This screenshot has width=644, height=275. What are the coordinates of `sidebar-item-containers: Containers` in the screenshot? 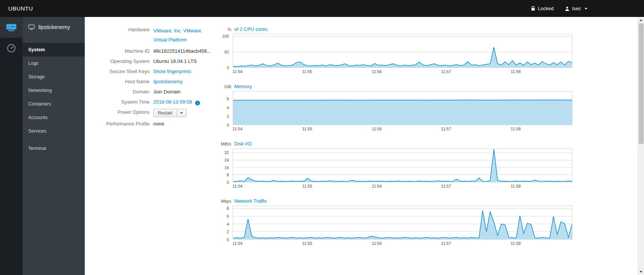 It's located at (53, 104).